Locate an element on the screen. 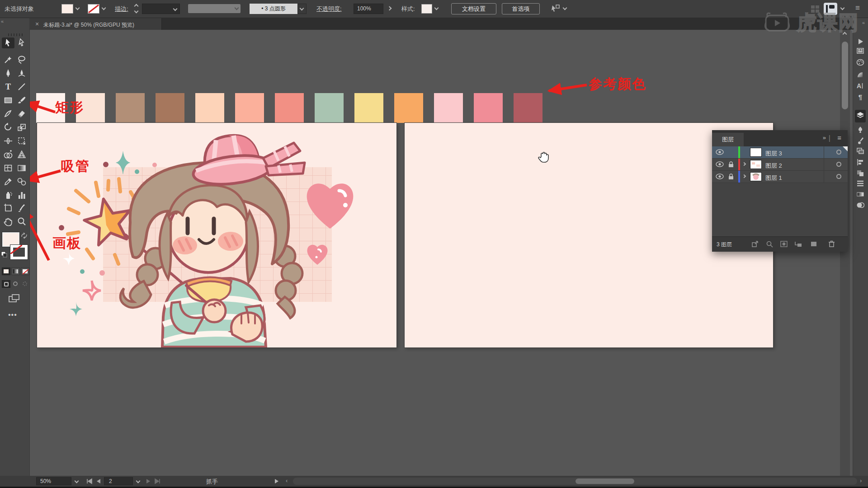  fill-mode-color-button is located at coordinates (6, 271).